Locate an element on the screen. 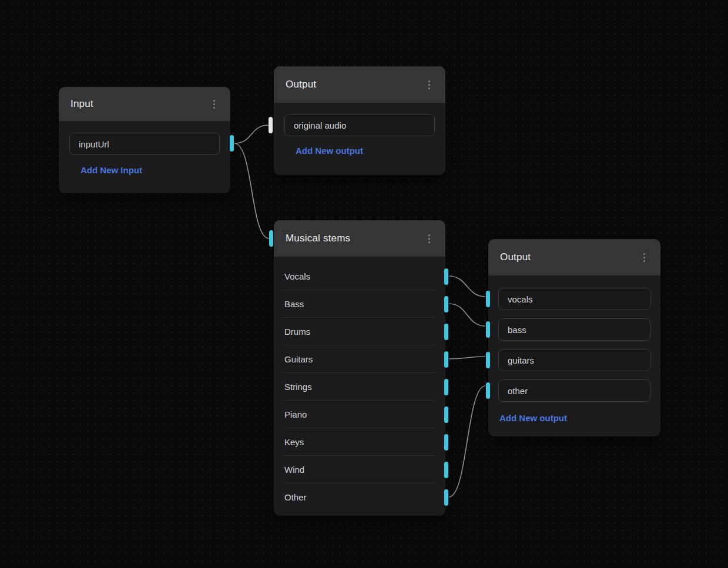 The image size is (728, 568). output-name-field: bass is located at coordinates (575, 330).